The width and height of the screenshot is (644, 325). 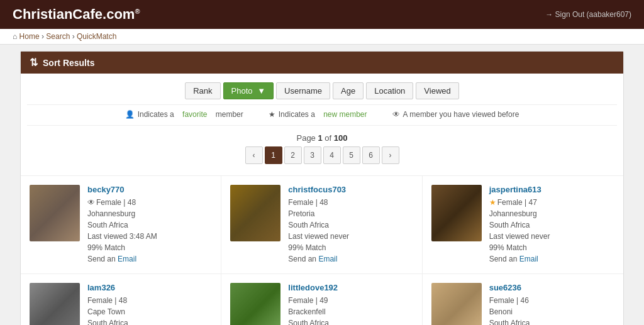 What do you see at coordinates (301, 214) in the screenshot?
I see `member-city: Pretoria` at bounding box center [301, 214].